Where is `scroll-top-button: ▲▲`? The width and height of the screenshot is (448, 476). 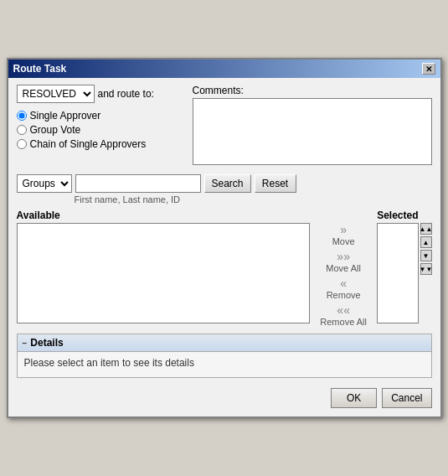
scroll-top-button: ▲▲ is located at coordinates (426, 229).